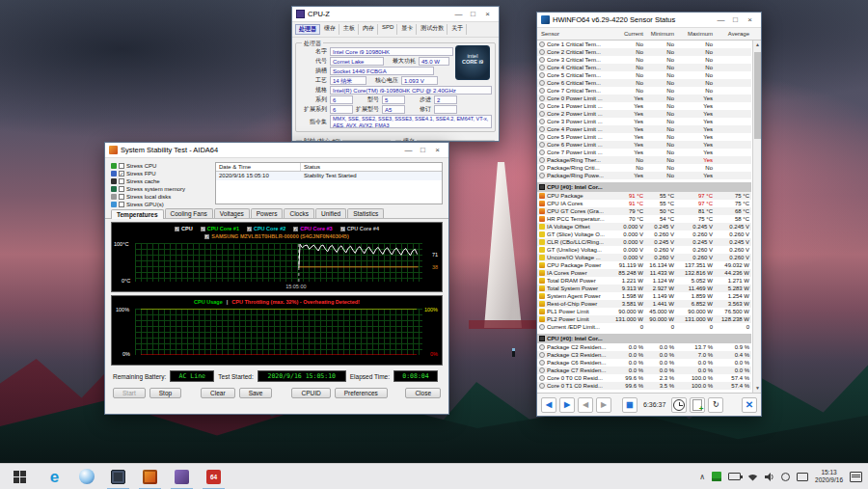 The width and height of the screenshot is (868, 489). What do you see at coordinates (644, 242) in the screenshot?
I see `sensor-row: CLR (CBo/LLC/Ring...0.000 V0.245 V0.245 …` at bounding box center [644, 242].